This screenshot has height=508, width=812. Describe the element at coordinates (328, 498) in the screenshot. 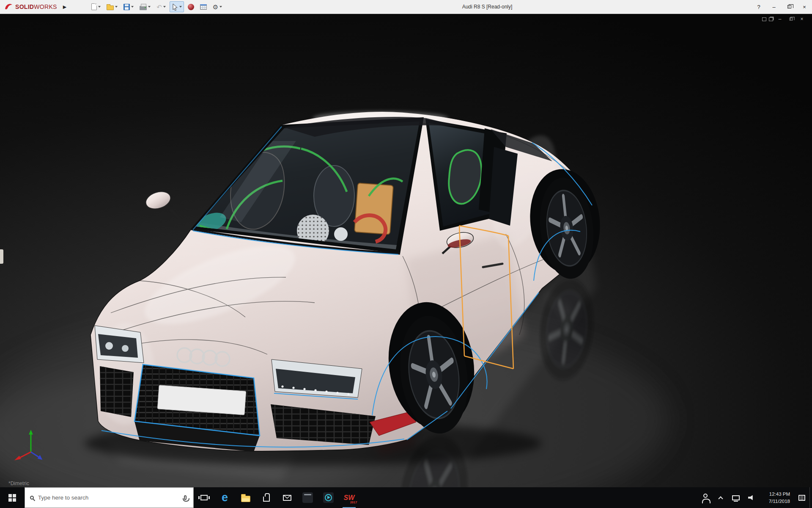

I see `media-app-icon` at that location.